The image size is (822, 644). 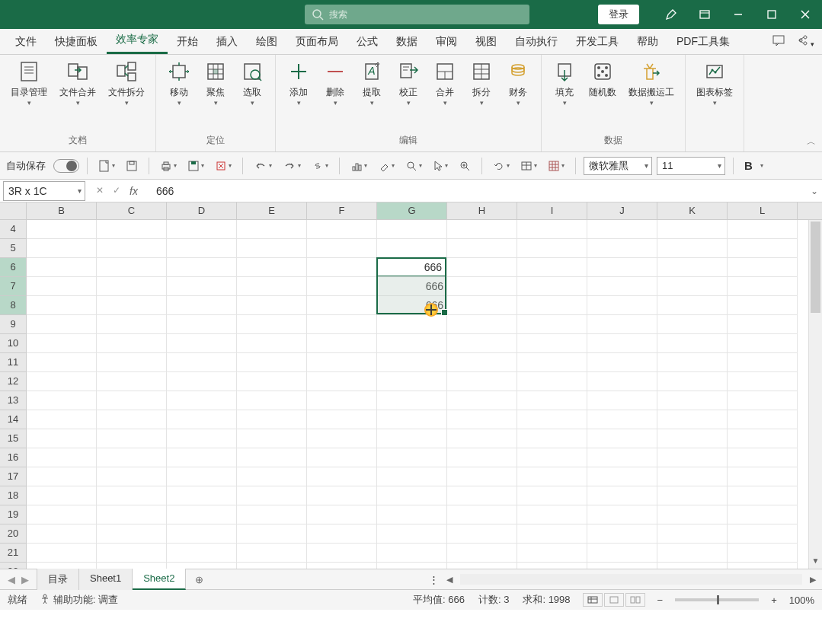 What do you see at coordinates (717, 600) in the screenshot?
I see `zoom-slider` at bounding box center [717, 600].